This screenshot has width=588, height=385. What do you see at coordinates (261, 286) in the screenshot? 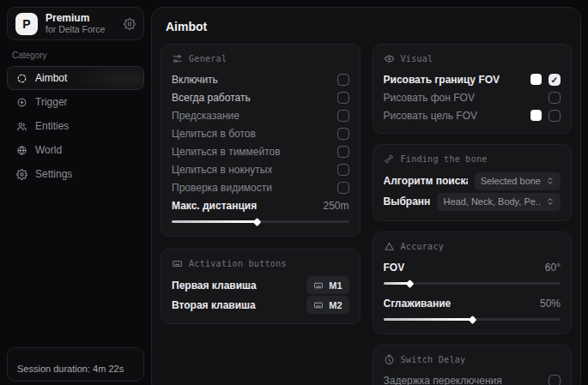
I see `activation-card: Activation buttons Первая клавиша M1 Вто…` at bounding box center [261, 286].